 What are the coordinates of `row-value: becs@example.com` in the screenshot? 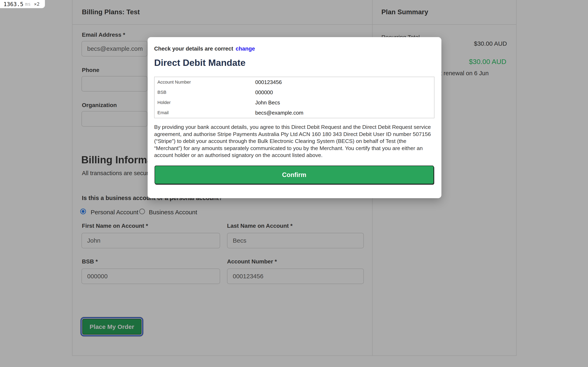 It's located at (279, 113).